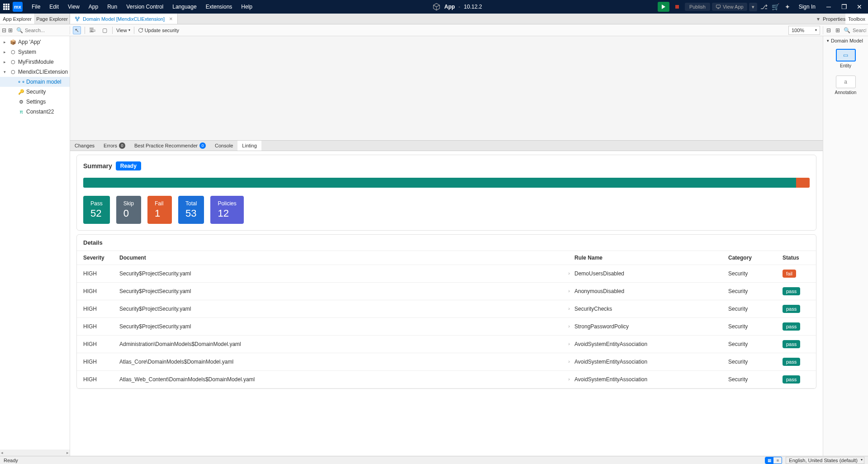 The height and width of the screenshot is (464, 868). What do you see at coordinates (35, 42) in the screenshot?
I see `tree-app-root: ▸ 📦 App 'App'` at bounding box center [35, 42].